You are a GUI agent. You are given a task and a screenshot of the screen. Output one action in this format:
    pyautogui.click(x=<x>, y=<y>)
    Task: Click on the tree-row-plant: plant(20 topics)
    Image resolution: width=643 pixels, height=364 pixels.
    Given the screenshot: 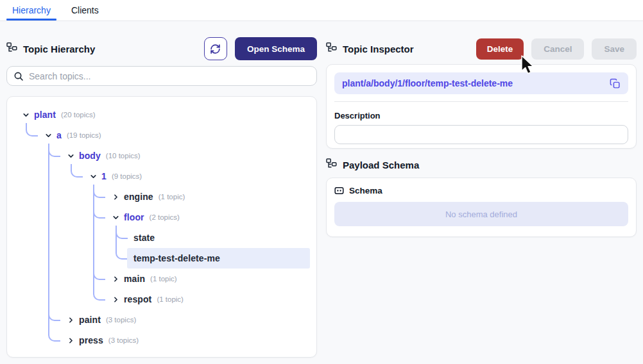 What is the action you would take?
    pyautogui.click(x=162, y=115)
    